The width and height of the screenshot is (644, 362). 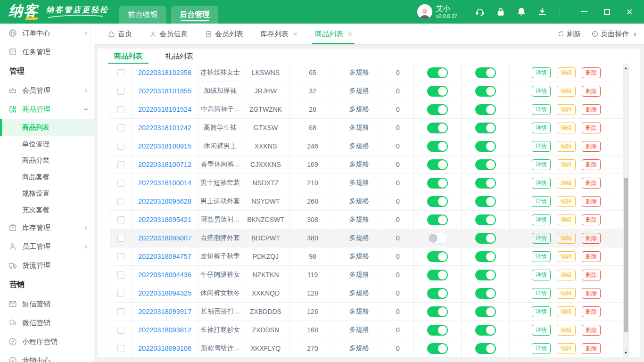 What do you see at coordinates (165, 165) in the screenshot?
I see `product-id-link: 20220318100712` at bounding box center [165, 165].